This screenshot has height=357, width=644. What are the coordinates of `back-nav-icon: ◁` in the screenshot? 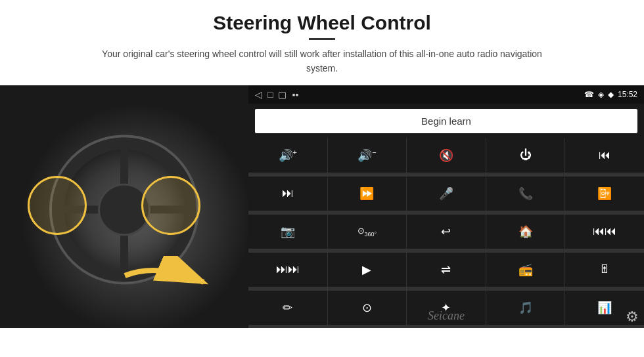 It's located at (259, 94).